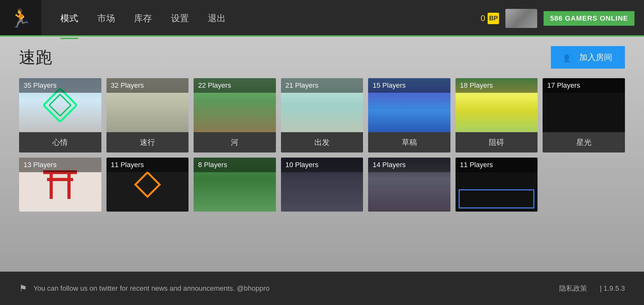  Describe the element at coordinates (147, 85) in the screenshot. I see `player-count: 32 Players` at that location.